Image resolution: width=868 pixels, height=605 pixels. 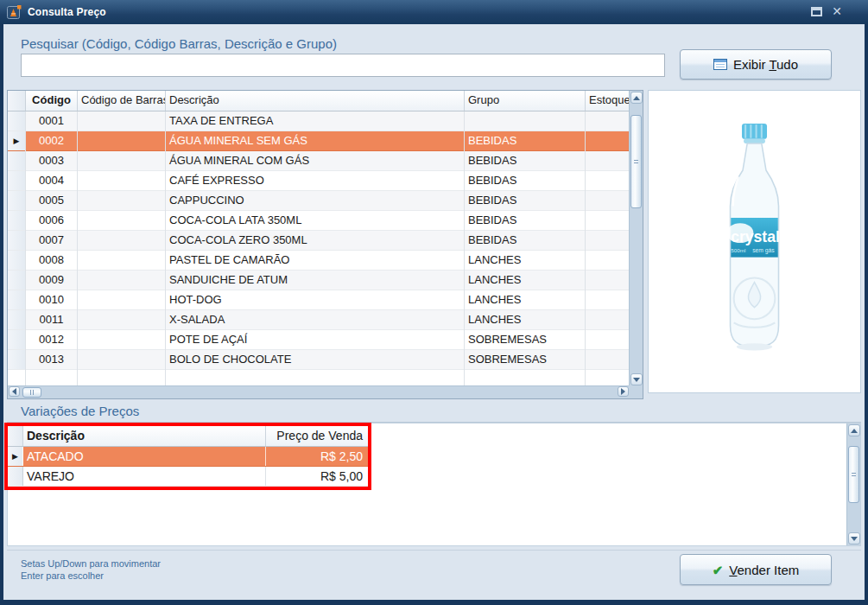 What do you see at coordinates (14, 12) in the screenshot?
I see `app-icon` at bounding box center [14, 12].